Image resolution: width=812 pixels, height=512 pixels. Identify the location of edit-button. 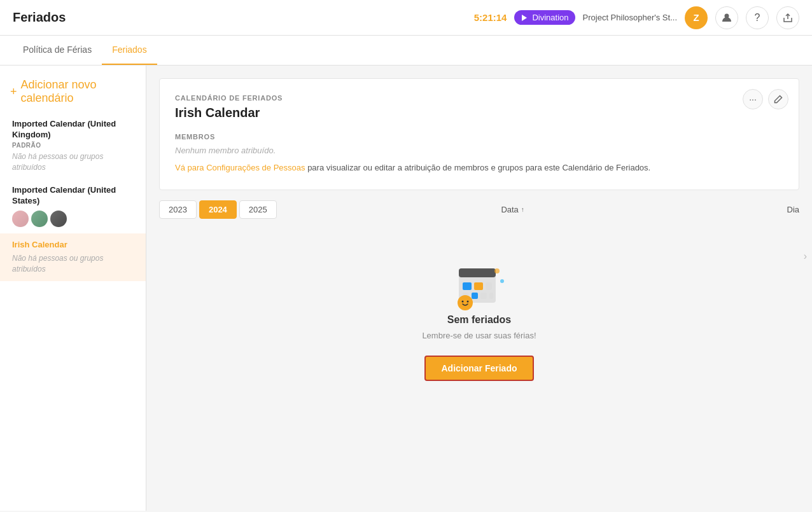
(778, 99).